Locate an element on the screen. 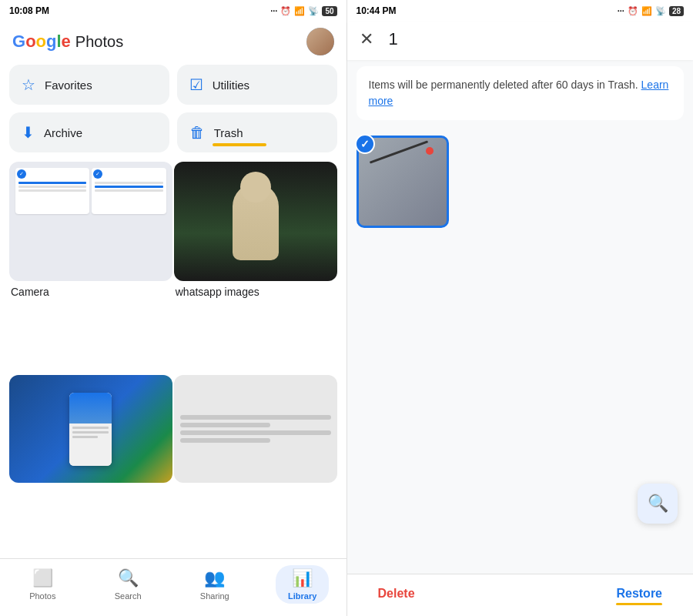  trash-label: Trash is located at coordinates (229, 132).